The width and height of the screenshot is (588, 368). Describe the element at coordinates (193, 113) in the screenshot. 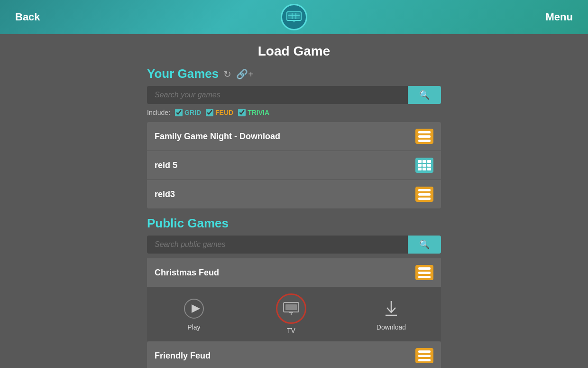

I see `filter-grid-label: GRID` at that location.